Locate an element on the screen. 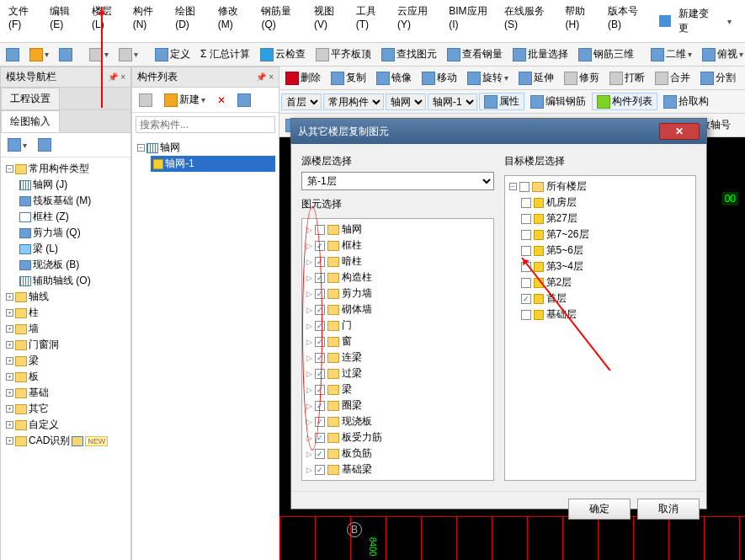 Image resolution: width=745 pixels, height=560 pixels. ok-button: 确定 is located at coordinates (599, 509).